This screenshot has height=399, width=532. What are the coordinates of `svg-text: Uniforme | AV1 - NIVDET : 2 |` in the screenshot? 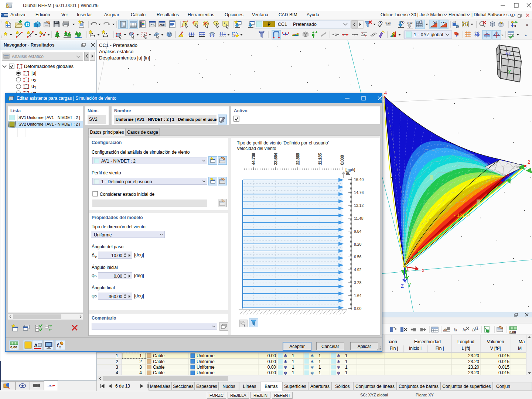 It's located at (54, 117).